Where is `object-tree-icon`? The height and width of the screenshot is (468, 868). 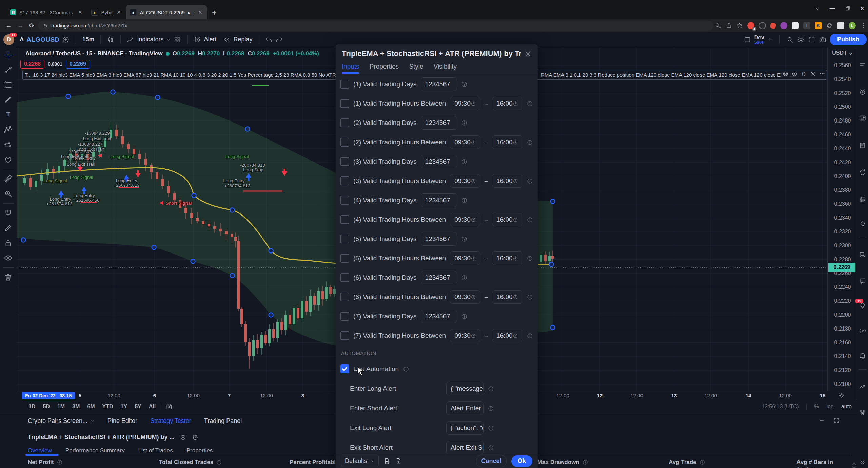 object-tree-icon is located at coordinates (863, 413).